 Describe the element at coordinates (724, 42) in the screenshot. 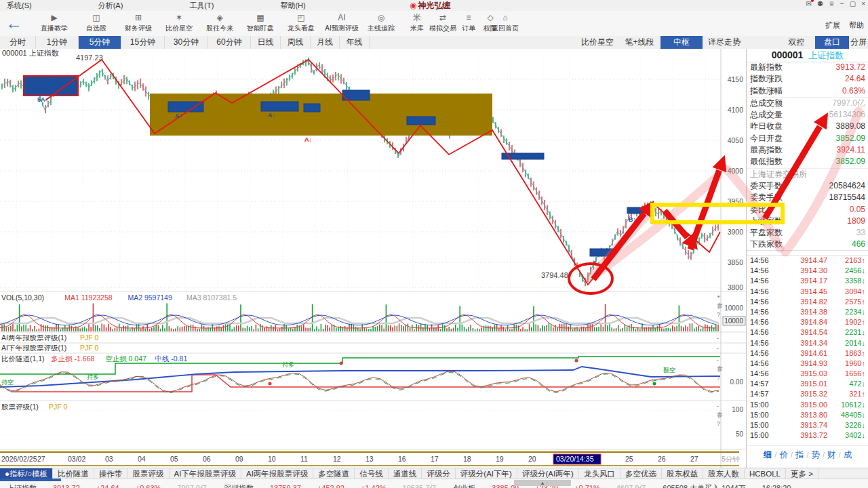

I see `view-tab-详尽走势: 详尽走势` at that location.